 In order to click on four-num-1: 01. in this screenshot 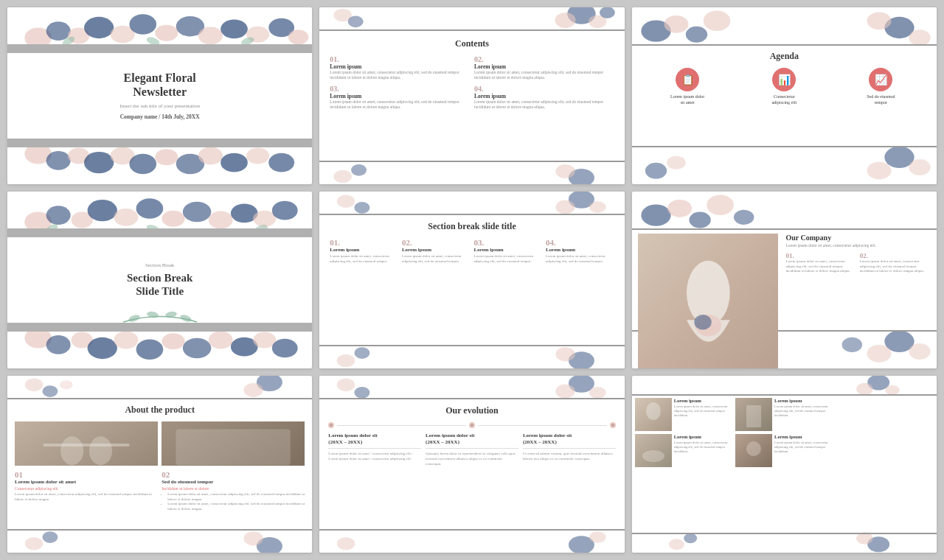, I will do `click(364, 242)`.